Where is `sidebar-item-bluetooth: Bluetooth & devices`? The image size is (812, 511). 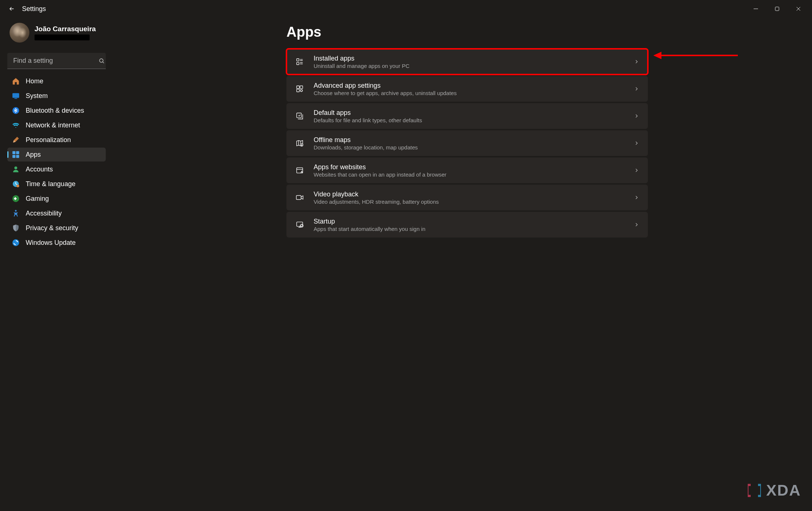 sidebar-item-bluetooth: Bluetooth & devices is located at coordinates (57, 110).